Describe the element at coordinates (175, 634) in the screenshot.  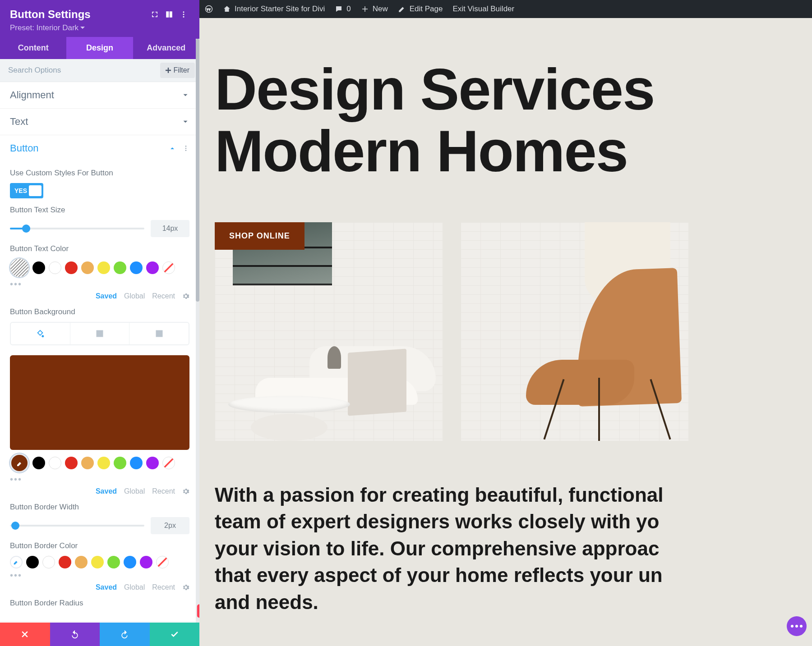
I see `check-icon` at that location.